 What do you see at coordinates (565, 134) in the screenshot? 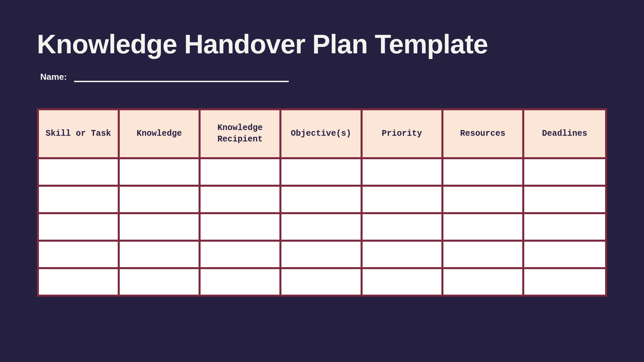
I see `col-header-deadlines: Deadlines` at bounding box center [565, 134].